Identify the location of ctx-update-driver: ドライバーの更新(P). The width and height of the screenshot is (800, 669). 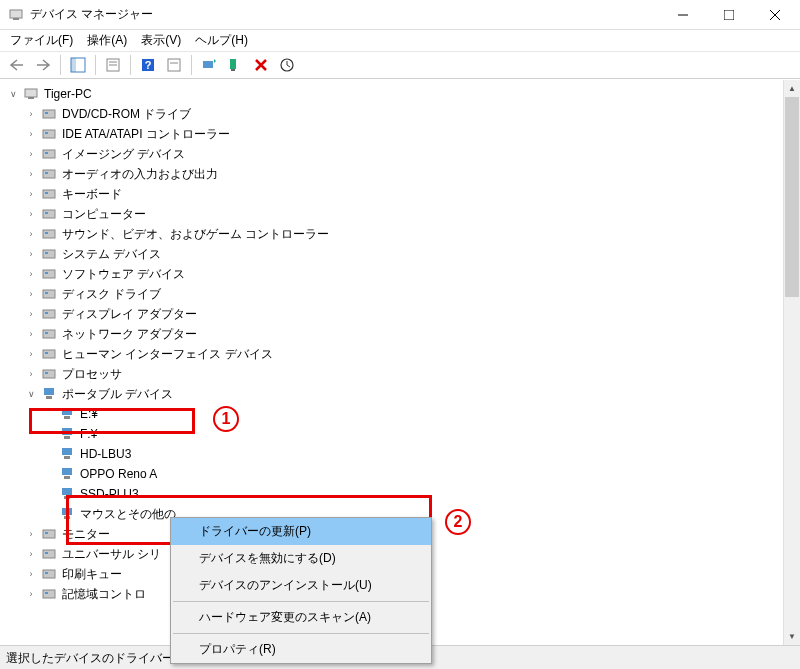
(301, 532).